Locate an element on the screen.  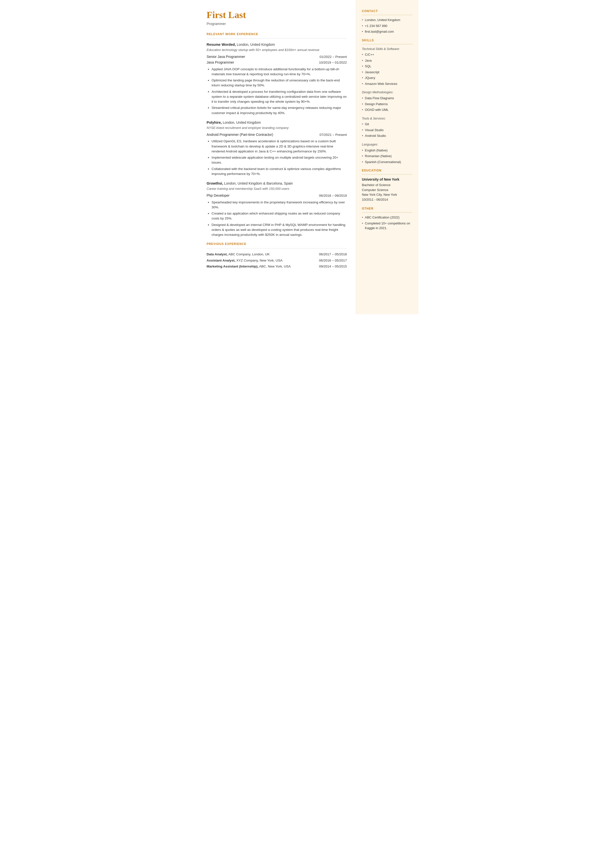
skill-item: Amazon Web Services is located at coordinates (387, 84).